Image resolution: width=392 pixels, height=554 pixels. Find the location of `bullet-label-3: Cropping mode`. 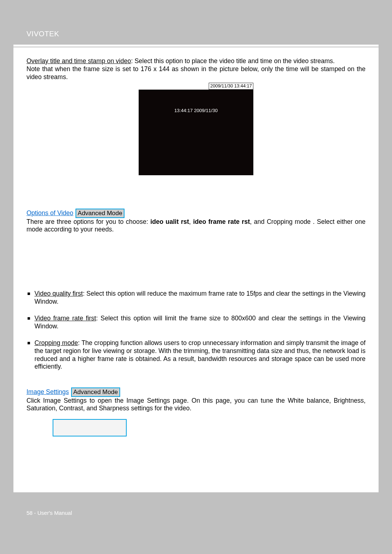

bullet-label-3: Cropping mode is located at coordinates (56, 343).